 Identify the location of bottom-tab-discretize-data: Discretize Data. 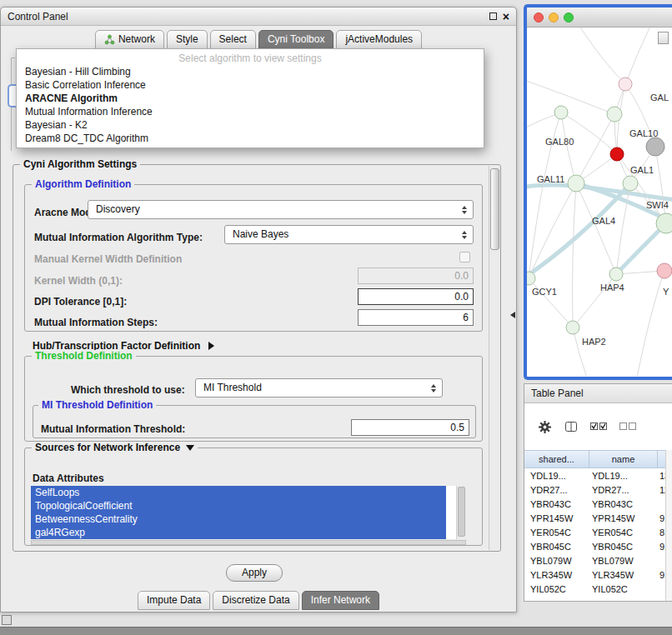
(255, 600).